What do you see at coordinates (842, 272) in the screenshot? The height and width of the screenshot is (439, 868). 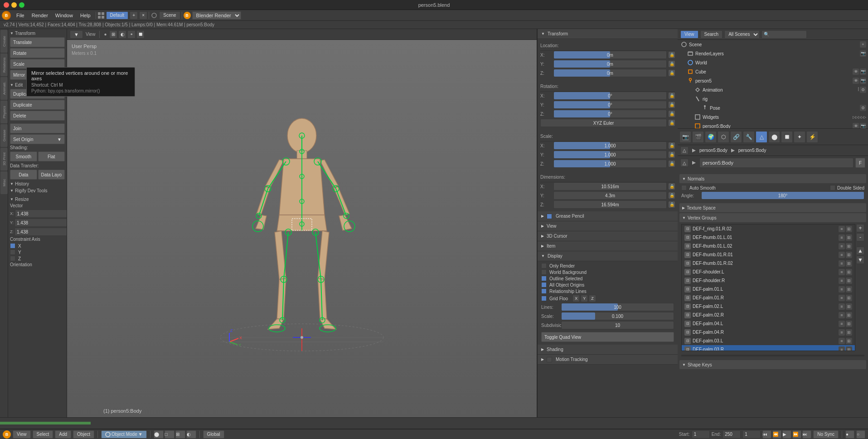 I see `vg-del-5: ≡` at bounding box center [842, 272].